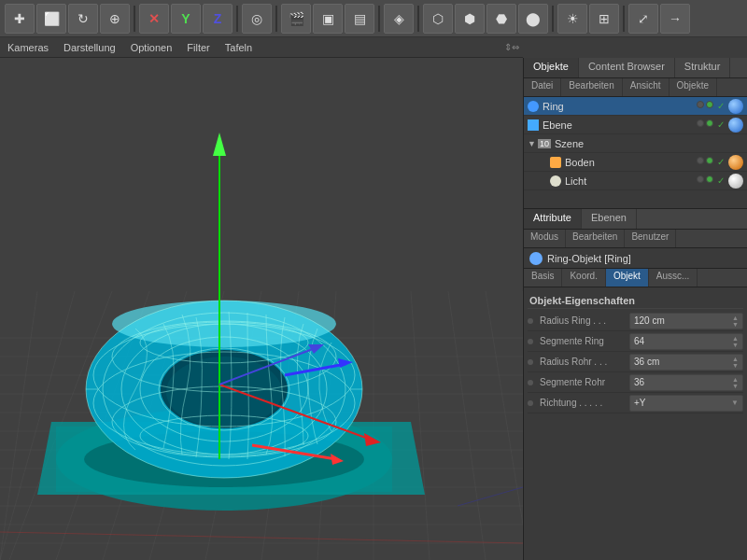  I want to click on obj-row-szene: ▼ 10 Szene, so click(635, 144).